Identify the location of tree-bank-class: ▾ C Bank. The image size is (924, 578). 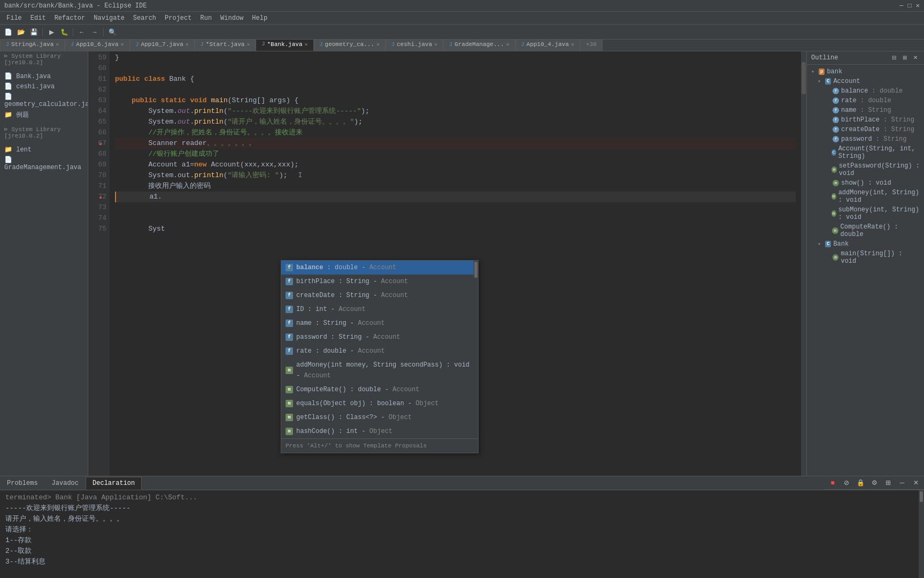
(865, 244).